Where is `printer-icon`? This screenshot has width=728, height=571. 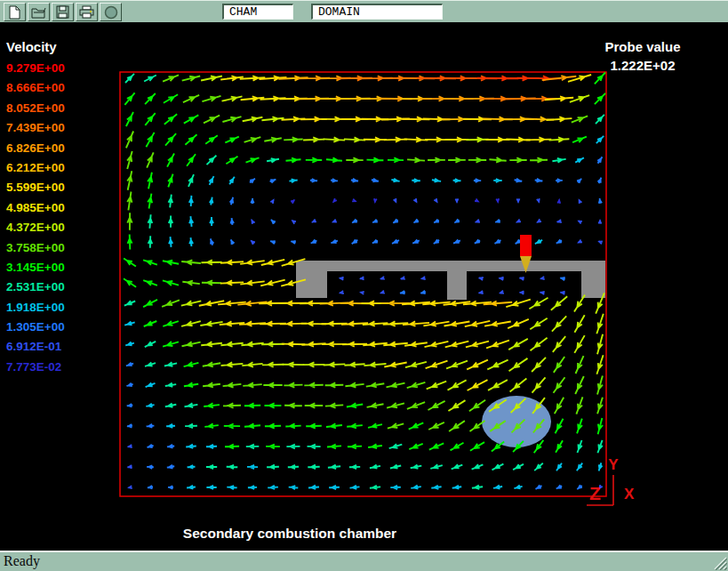
printer-icon is located at coordinates (87, 12).